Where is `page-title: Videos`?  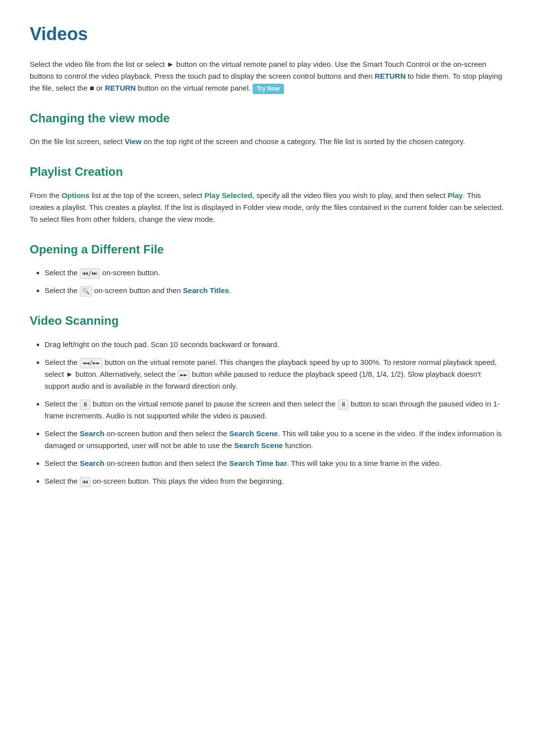
page-title: Videos is located at coordinates (268, 34).